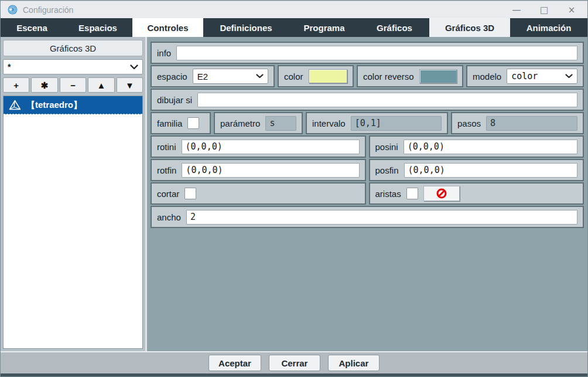 This screenshot has height=377, width=588. What do you see at coordinates (396, 123) in the screenshot?
I see `intervalo-field` at bounding box center [396, 123].